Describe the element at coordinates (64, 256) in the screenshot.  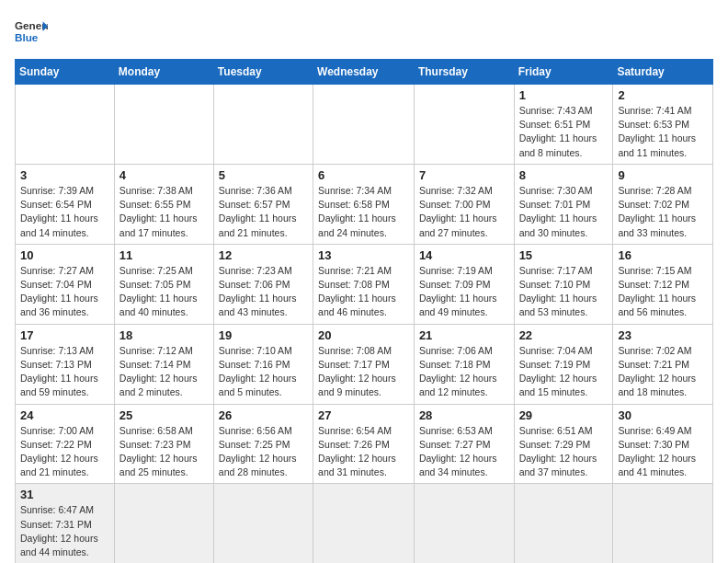
I see `day-number: 10` at that location.